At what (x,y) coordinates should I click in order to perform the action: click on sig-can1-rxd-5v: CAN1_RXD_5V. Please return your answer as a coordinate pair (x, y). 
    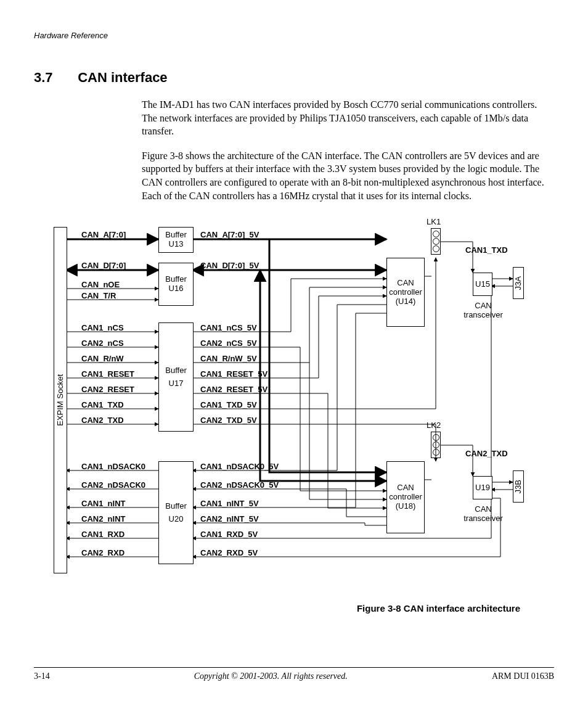
    Looking at the image, I should click on (229, 534).